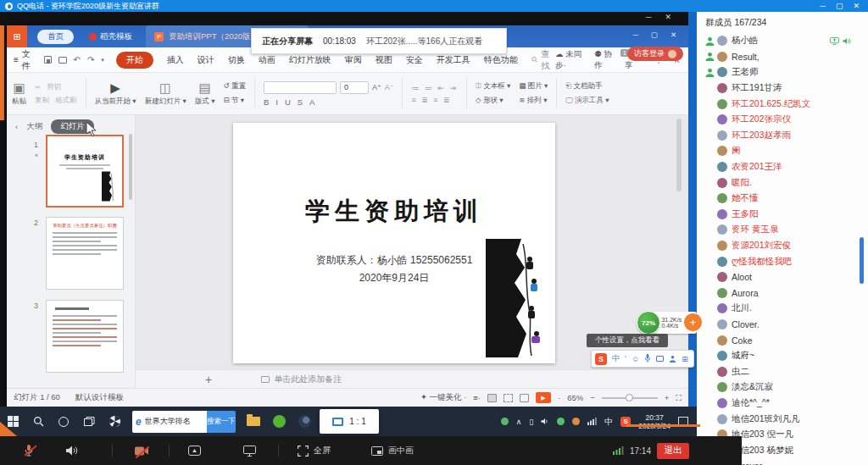 Image resolution: width=868 pixels, height=465 pixels. What do you see at coordinates (17, 127) in the screenshot?
I see `panel-collapse-icon: ‹` at bounding box center [17, 127].